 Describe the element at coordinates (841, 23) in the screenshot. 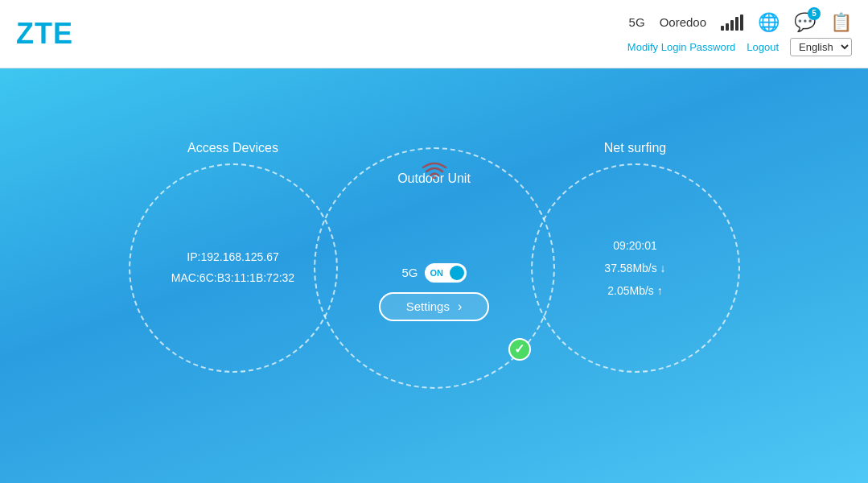

I see `sim-icon: 📋` at that location.